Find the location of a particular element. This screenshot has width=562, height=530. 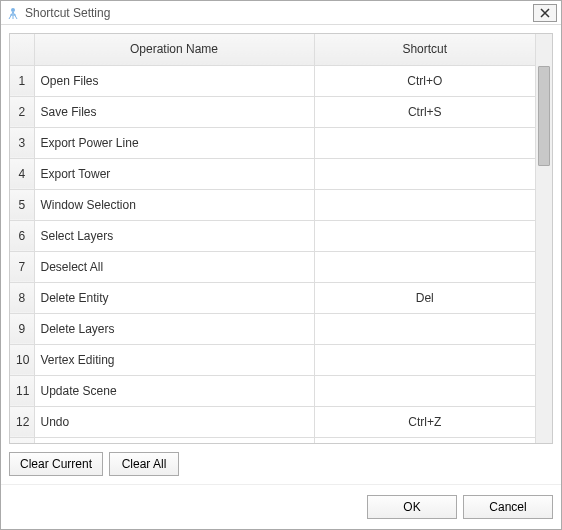

header-rownum is located at coordinates (22, 50).